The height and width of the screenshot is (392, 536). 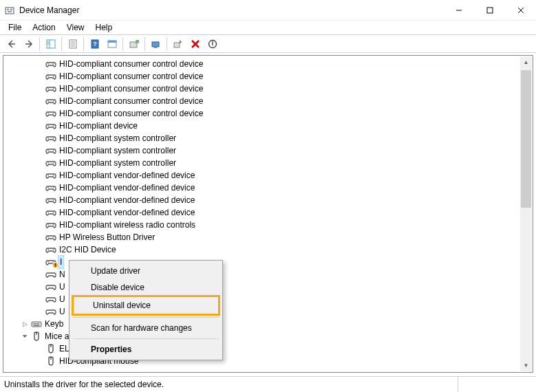 I want to click on menu-view: View, so click(x=76, y=28).